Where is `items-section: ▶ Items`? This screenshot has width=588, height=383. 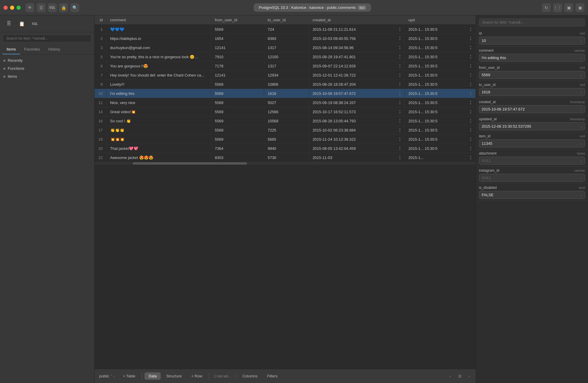
items-section: ▶ Items is located at coordinates (47, 76).